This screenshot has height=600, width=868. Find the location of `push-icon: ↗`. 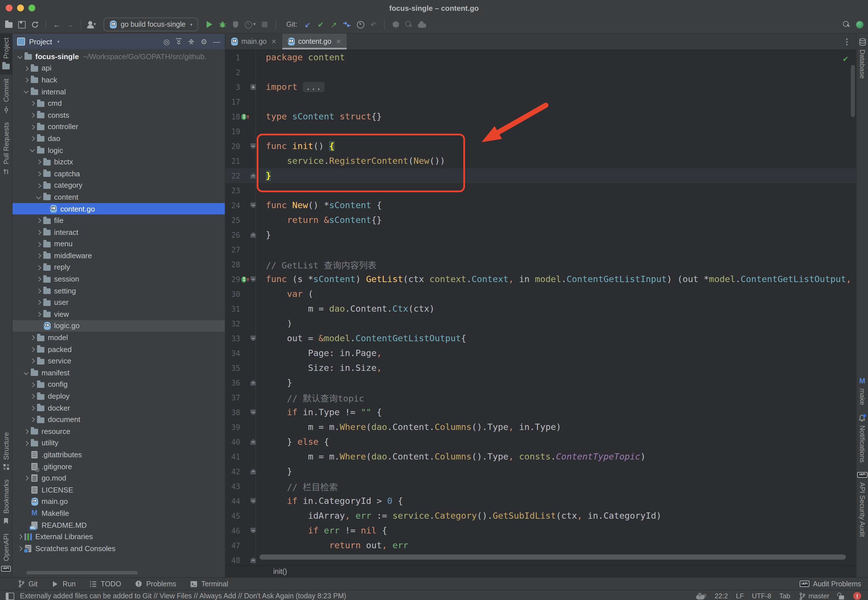

push-icon: ↗ is located at coordinates (334, 24).